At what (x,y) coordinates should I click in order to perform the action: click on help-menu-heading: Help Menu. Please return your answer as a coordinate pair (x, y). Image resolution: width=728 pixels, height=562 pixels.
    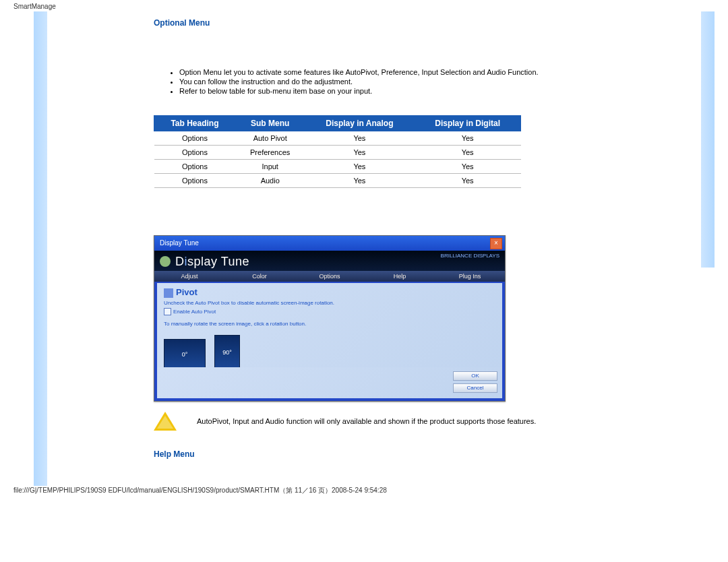
    Looking at the image, I should click on (427, 454).